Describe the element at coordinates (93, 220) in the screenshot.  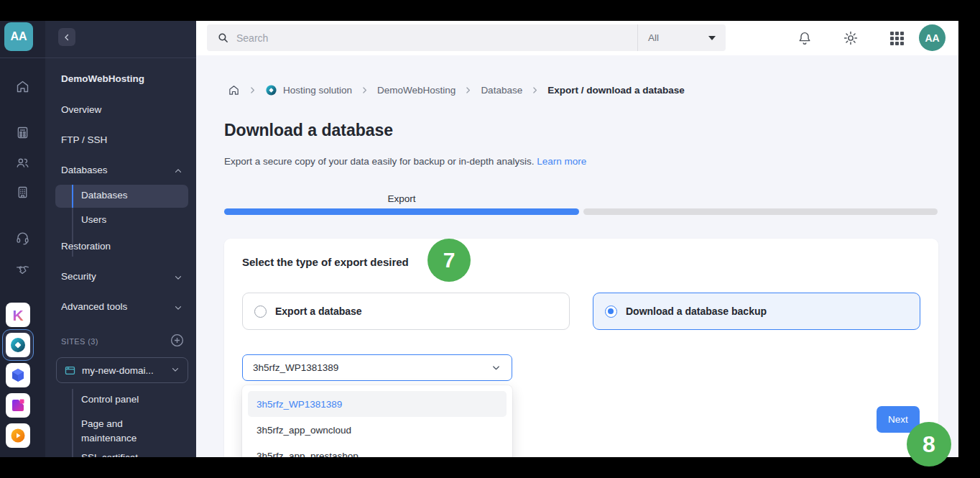
I see `sidebar-item-users: Users` at that location.